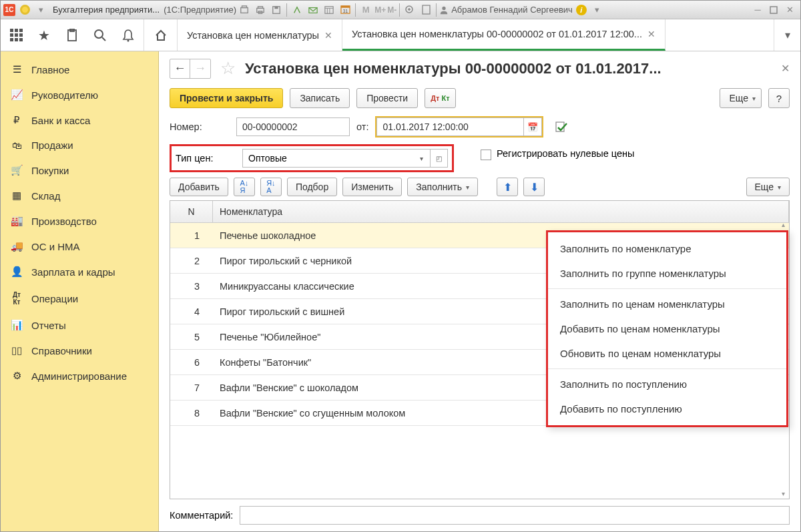 This screenshot has height=532, width=801. I want to click on dd-fill-by-prices: Заполнить по ценам номенклатуры, so click(668, 304).